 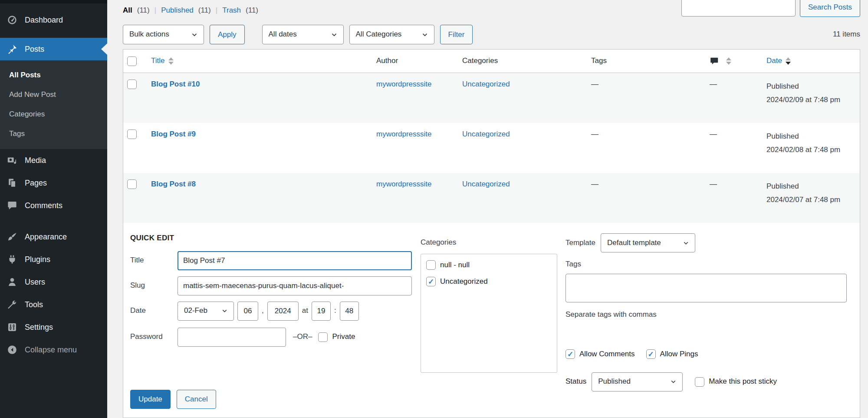 What do you see at coordinates (206, 311) in the screenshot?
I see `month-select: 02-Feb` at bounding box center [206, 311].